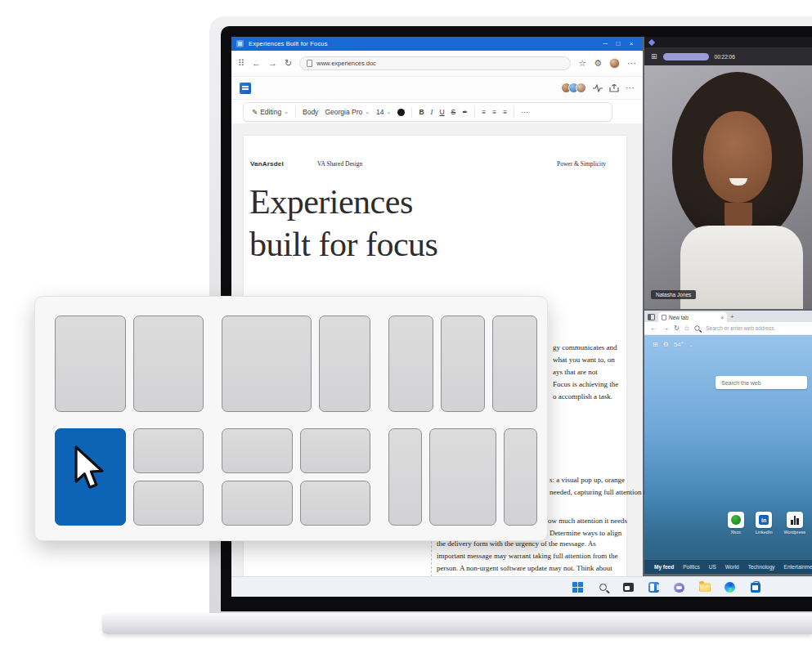  What do you see at coordinates (614, 88) in the screenshot?
I see `share-icon` at bounding box center [614, 88].